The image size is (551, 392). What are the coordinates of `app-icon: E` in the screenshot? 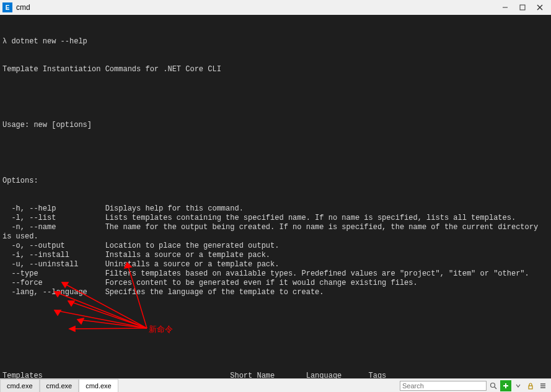 It's located at (7, 7).